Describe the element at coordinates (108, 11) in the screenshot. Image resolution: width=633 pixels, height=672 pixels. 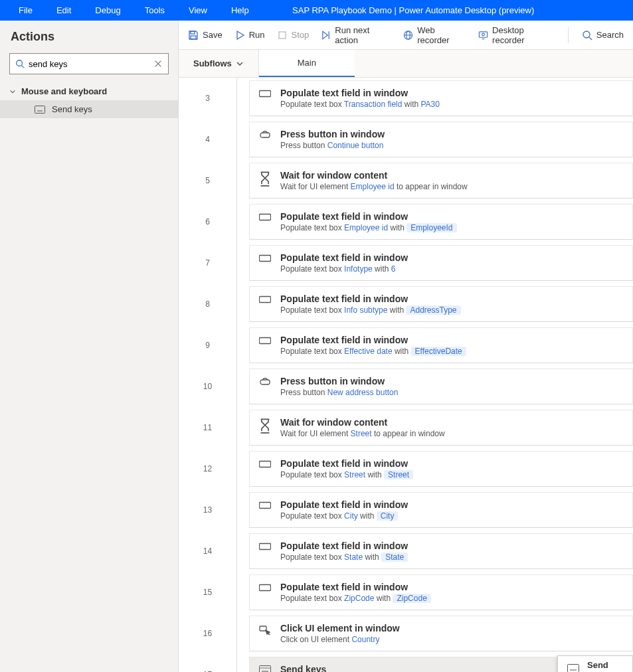
I see `menu-debug: Debug` at that location.